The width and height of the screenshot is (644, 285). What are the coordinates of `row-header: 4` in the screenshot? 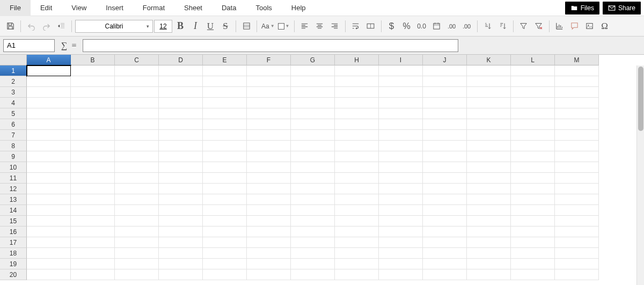 It's located at (13, 103).